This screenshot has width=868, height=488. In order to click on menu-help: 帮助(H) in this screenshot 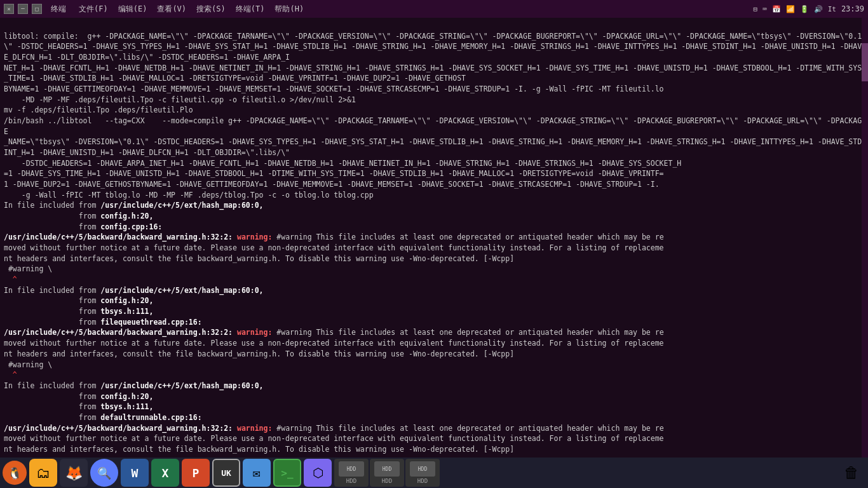, I will do `click(289, 9)`.